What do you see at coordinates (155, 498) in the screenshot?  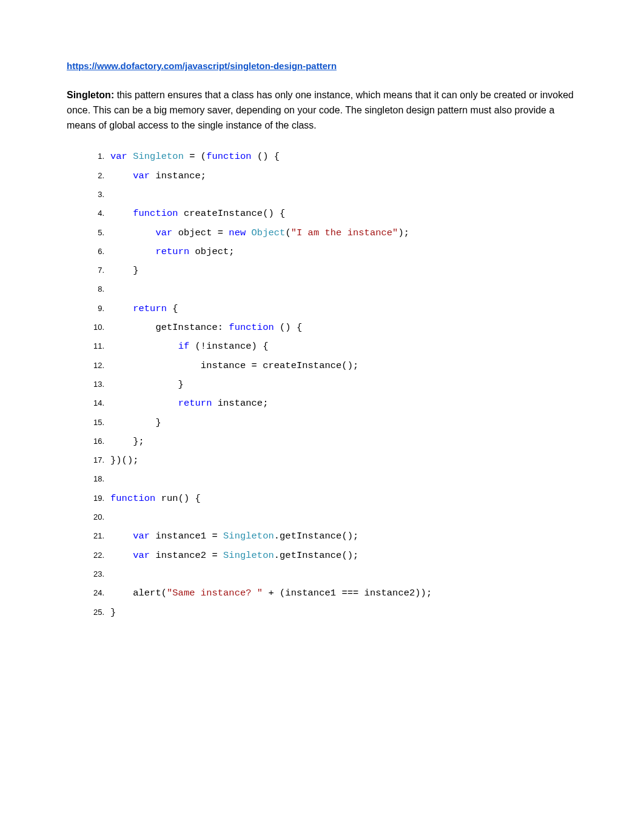 I see `code-content: function run() {` at bounding box center [155, 498].